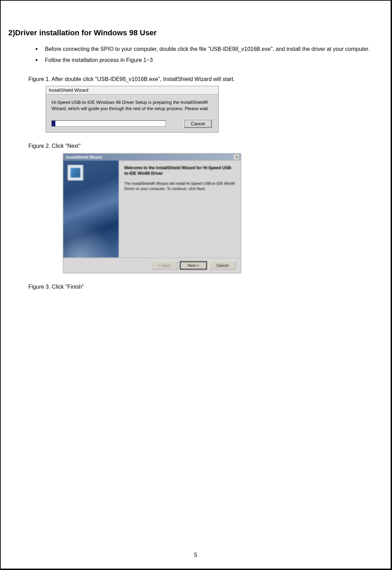  Describe the element at coordinates (152, 157) in the screenshot. I see `dialog2-titlebar: InstallShield Wizard ×` at that location.